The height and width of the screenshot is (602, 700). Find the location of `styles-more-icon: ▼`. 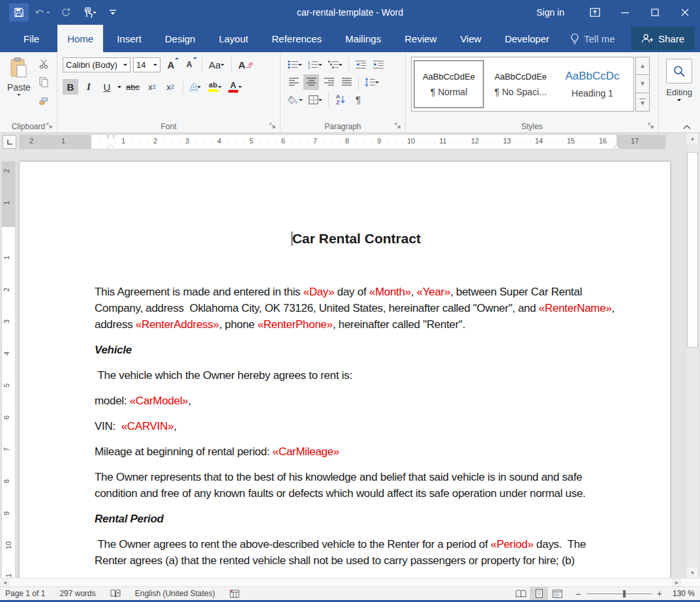

styles-more-icon: ▼ is located at coordinates (643, 102).